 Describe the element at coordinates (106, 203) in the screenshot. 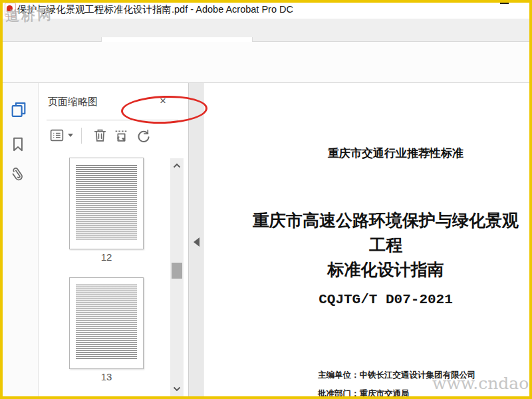

I see `thumbnail-page-12-content` at that location.